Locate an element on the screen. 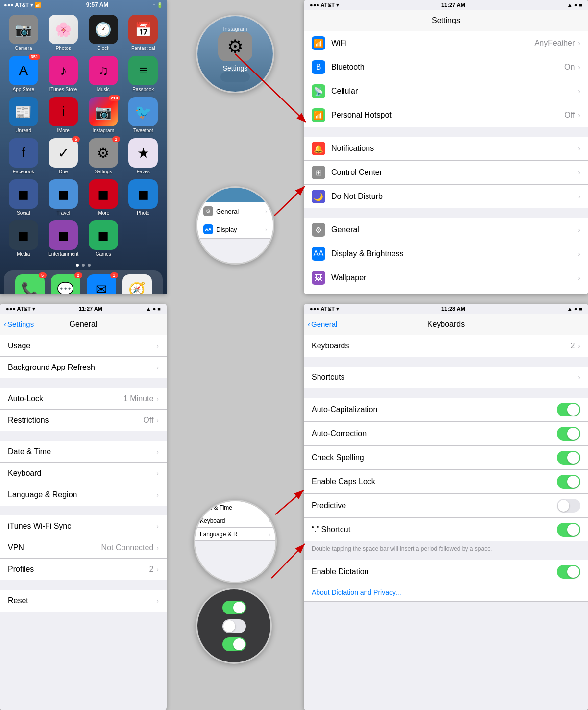 The height and width of the screenshot is (710, 588). kbd-row-shortcuts: Shortcuts› is located at coordinates (446, 377).